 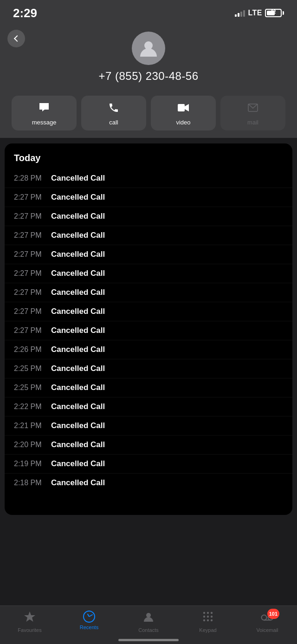 What do you see at coordinates (148, 625) in the screenshot?
I see `bottom-nav: Favourites Recents Contacts Keypad` at bounding box center [148, 625].